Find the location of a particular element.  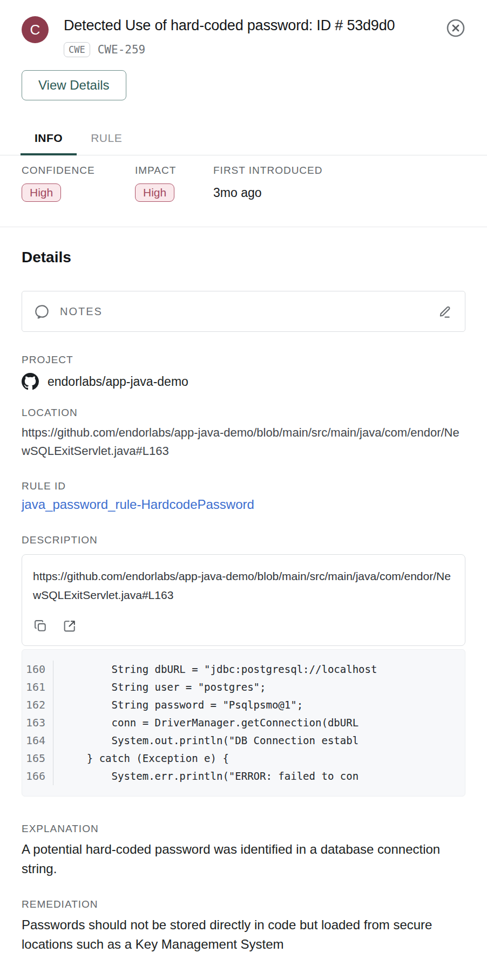

description-url: https://github.com/endorlabs/app-java-de… is located at coordinates (244, 586).